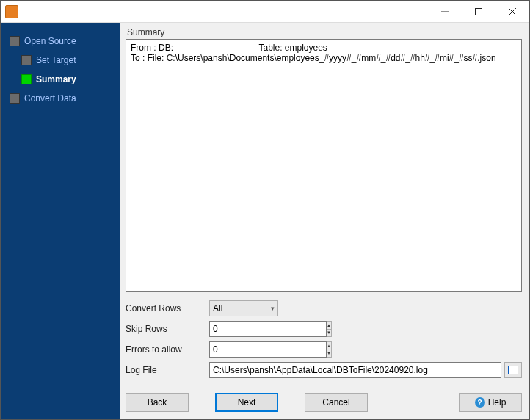 The width and height of the screenshot is (530, 420). Describe the element at coordinates (512, 12) in the screenshot. I see `close-button` at that location.